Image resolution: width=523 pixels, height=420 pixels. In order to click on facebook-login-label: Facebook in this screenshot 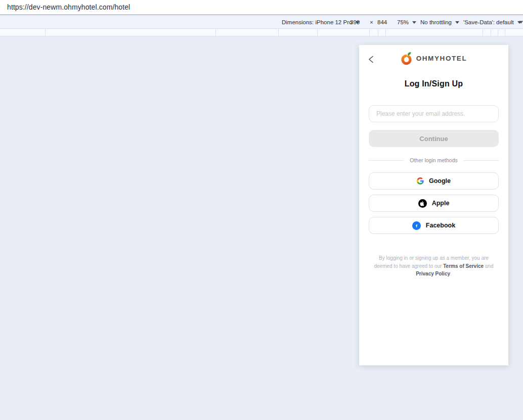, I will do `click(441, 225)`.